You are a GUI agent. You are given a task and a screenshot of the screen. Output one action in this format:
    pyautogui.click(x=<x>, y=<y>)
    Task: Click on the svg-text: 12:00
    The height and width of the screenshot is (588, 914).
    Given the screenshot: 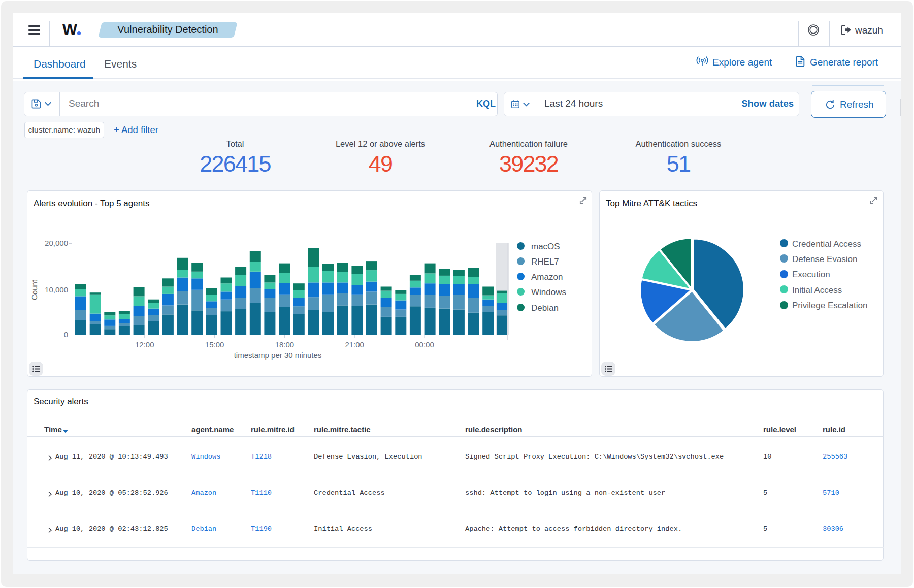 What is the action you would take?
    pyautogui.click(x=145, y=344)
    